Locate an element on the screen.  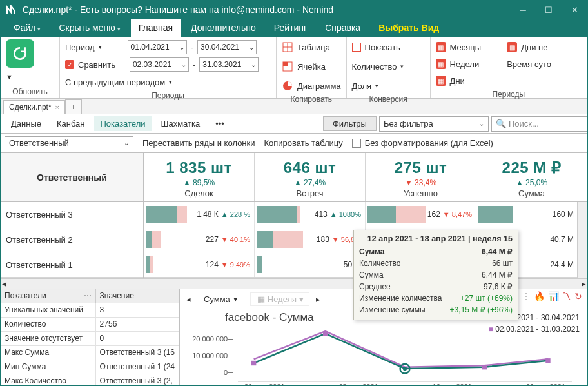
chart-period-select: ▦ Неделя ▾ is located at coordinates (280, 300).